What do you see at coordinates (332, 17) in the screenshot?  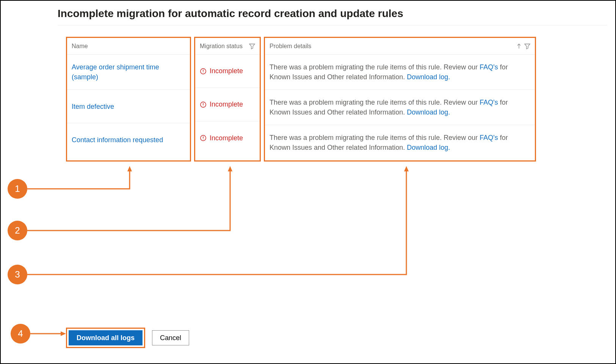 I see `page-title: Incomplete migration for automatic recor…` at bounding box center [332, 17].